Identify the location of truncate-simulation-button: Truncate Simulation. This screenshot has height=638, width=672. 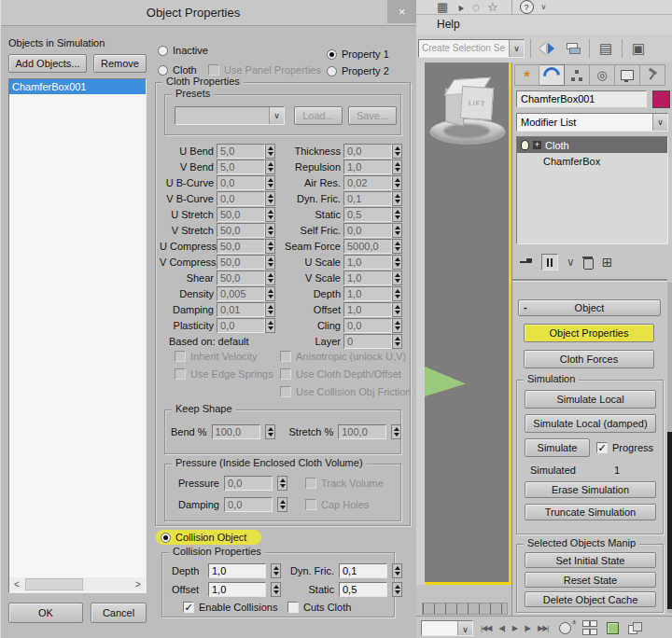
(590, 512).